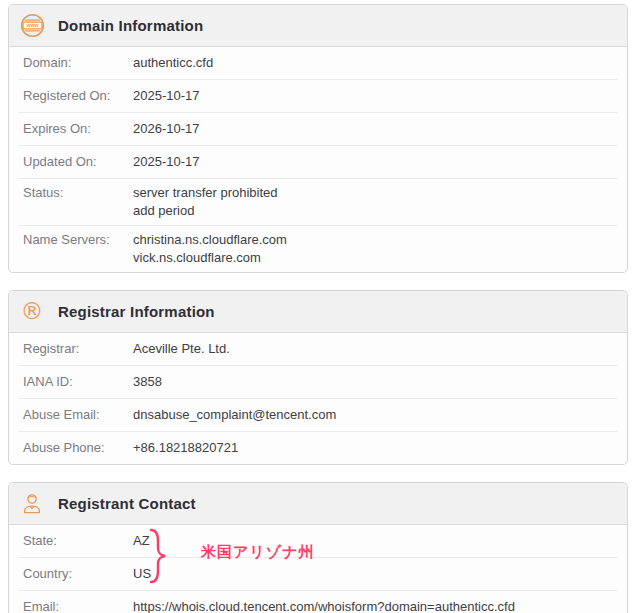  What do you see at coordinates (210, 240) in the screenshot?
I see `field-value-line: christina.ns.cloudflare.com` at bounding box center [210, 240].